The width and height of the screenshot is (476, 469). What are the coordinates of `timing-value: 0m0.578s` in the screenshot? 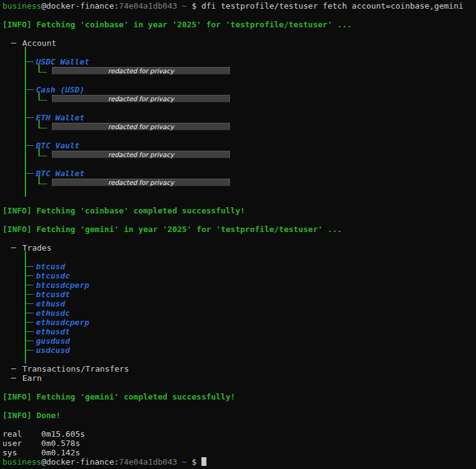 It's located at (61, 443).